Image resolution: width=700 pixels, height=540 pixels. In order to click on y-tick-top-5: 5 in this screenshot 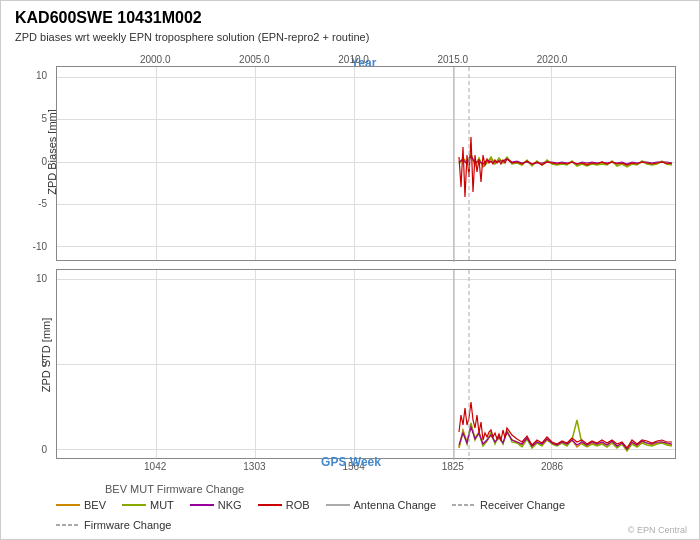, I will do `click(44, 118)`.